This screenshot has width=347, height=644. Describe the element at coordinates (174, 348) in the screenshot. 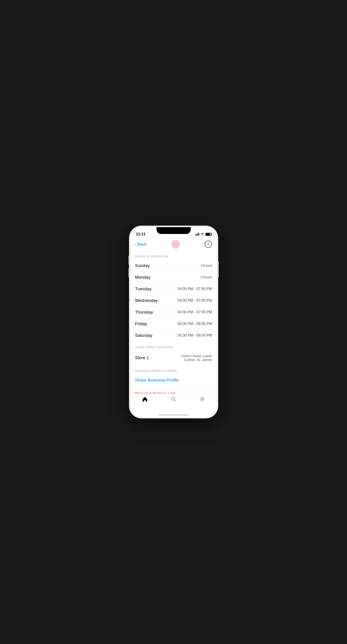

I see `storefront-section-label: STORE FRONT LOCATIONS` at that location.